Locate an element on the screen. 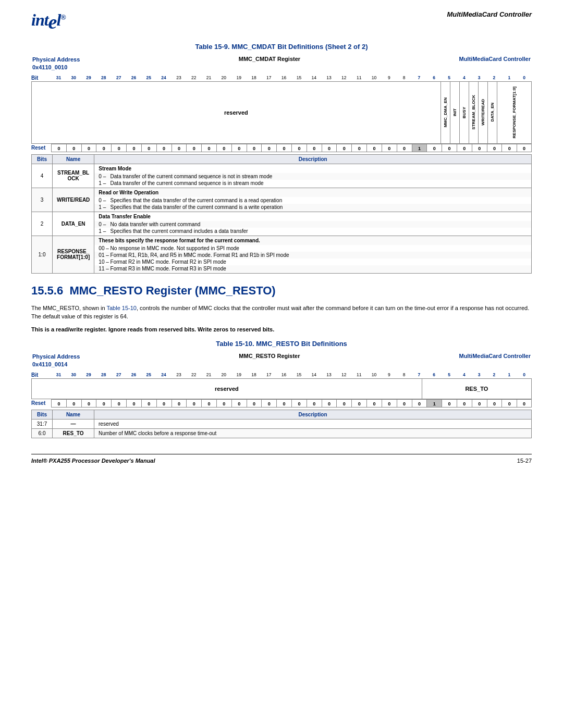  footer-right: 15-27 is located at coordinates (524, 461).